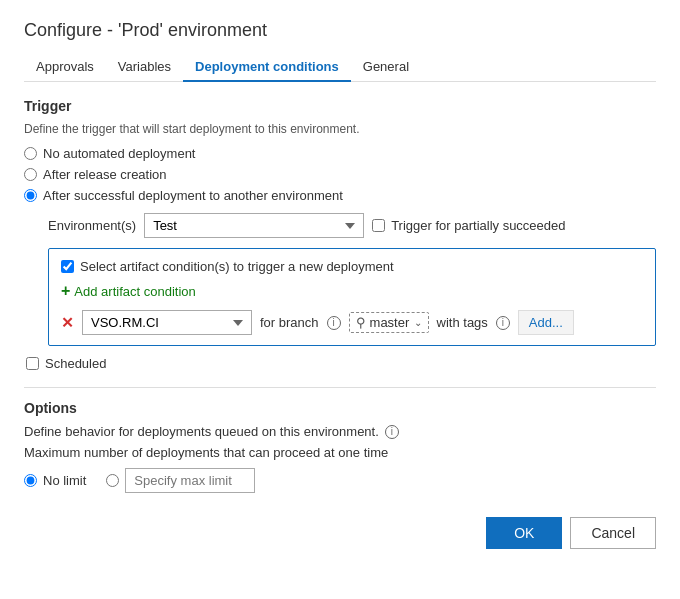  What do you see at coordinates (30, 196) in the screenshot?
I see `trigger-after-successful-radio` at bounding box center [30, 196].